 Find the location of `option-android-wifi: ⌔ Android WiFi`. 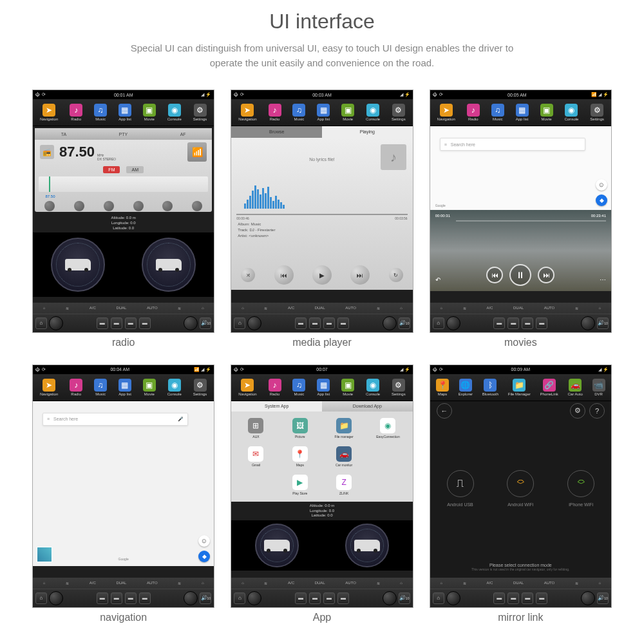

option-android-wifi: ⌔ Android WiFi is located at coordinates (520, 488).